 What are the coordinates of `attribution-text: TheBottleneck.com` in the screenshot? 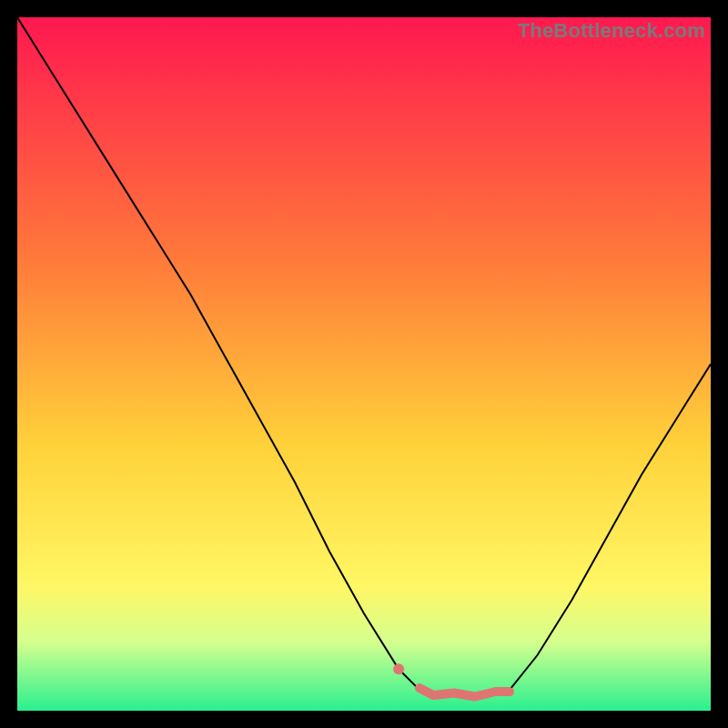 It's located at (612, 31).